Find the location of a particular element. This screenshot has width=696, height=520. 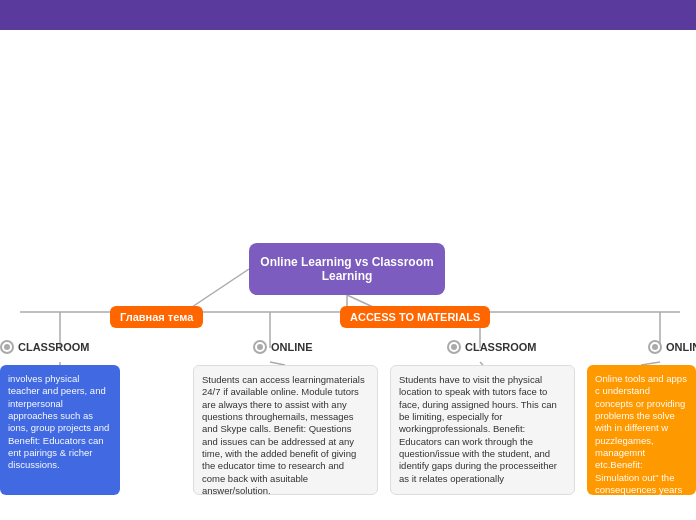

online-node-3: ONLINE is located at coordinates (672, 347).